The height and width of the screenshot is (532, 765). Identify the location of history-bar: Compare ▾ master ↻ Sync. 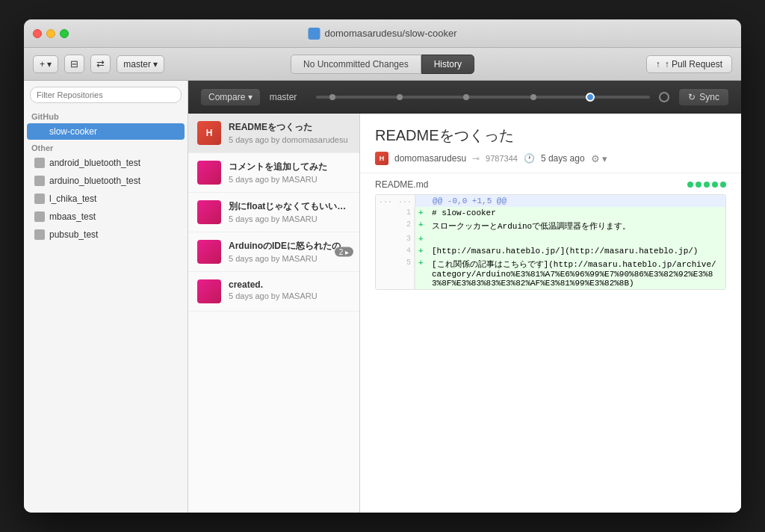
(465, 97).